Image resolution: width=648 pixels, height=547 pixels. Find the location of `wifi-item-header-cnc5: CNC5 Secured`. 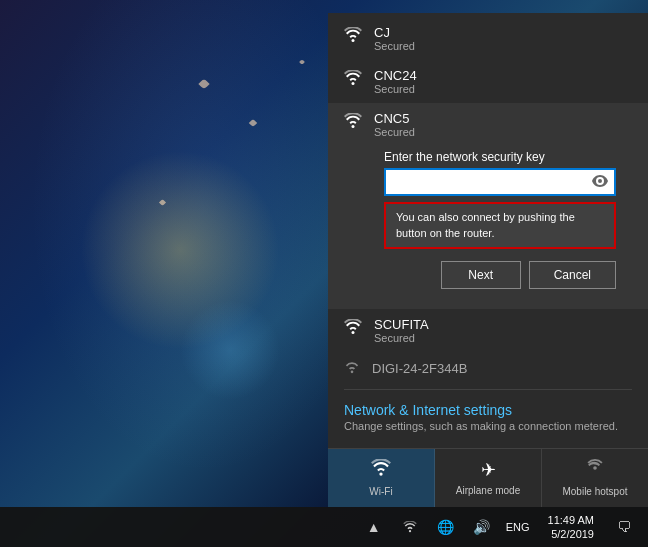

wifi-item-header-cnc5: CNC5 Secured is located at coordinates (488, 124).